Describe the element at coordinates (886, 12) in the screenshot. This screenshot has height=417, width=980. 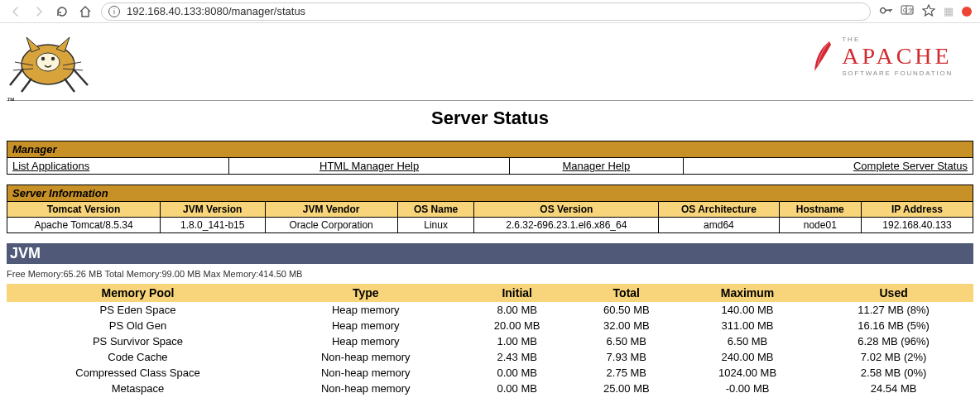
I see `password-key-icon` at that location.